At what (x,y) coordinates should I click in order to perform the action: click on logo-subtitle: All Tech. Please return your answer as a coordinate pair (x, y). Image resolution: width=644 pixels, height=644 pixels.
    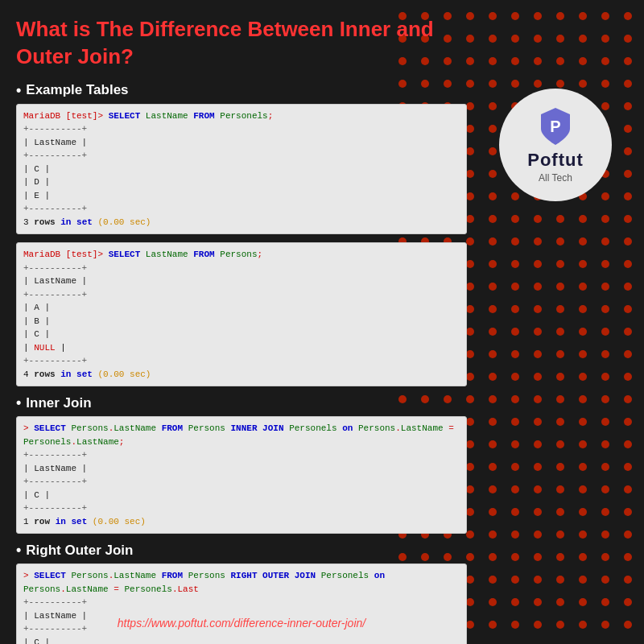
    Looking at the image, I should click on (555, 178).